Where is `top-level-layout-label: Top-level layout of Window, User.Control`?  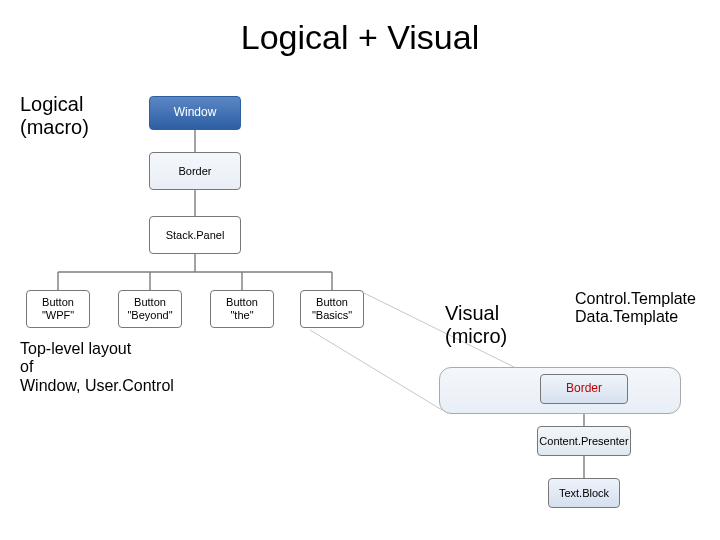 top-level-layout-label: Top-level layout of Window, User.Control is located at coordinates (97, 368).